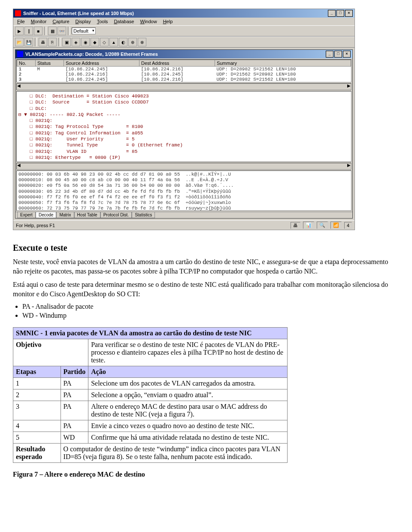 The width and height of the screenshot is (412, 532). Describe the element at coordinates (35, 225) in the screenshot. I see `status-text: For Help, press F1` at that location.